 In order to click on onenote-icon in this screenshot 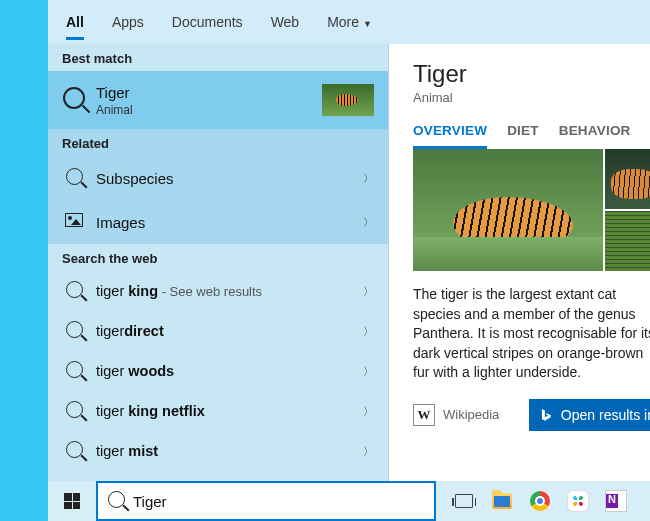, I will do `click(616, 501)`.